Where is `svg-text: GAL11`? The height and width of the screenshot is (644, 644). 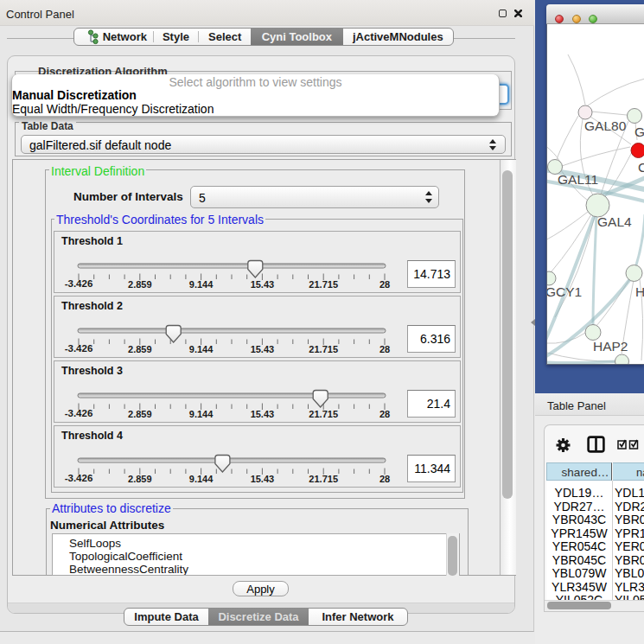
svg-text: GAL11 is located at coordinates (577, 180).